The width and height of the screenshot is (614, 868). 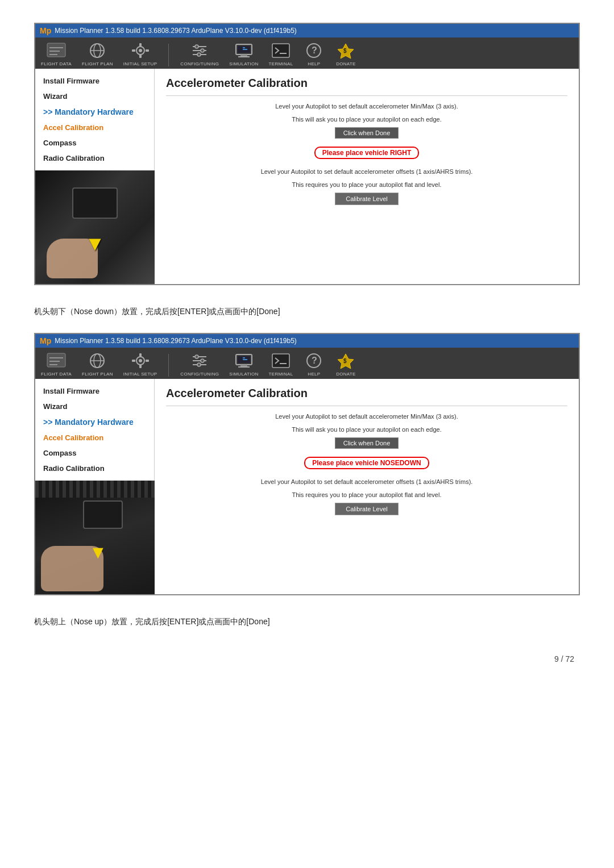 What do you see at coordinates (281, 53) in the screenshot?
I see `toolbar-terminal-1: TERMINAL` at bounding box center [281, 53].